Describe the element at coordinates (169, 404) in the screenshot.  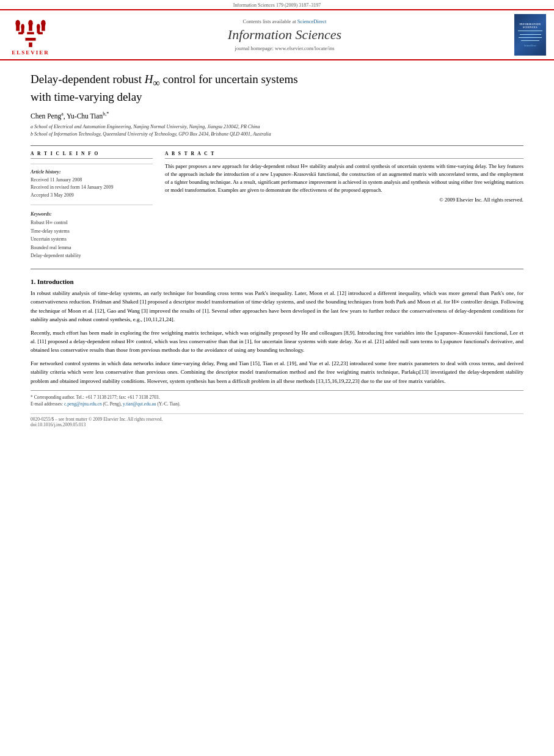
I see `footnote-email2-name: (Y.-C. Tian).` at that location.